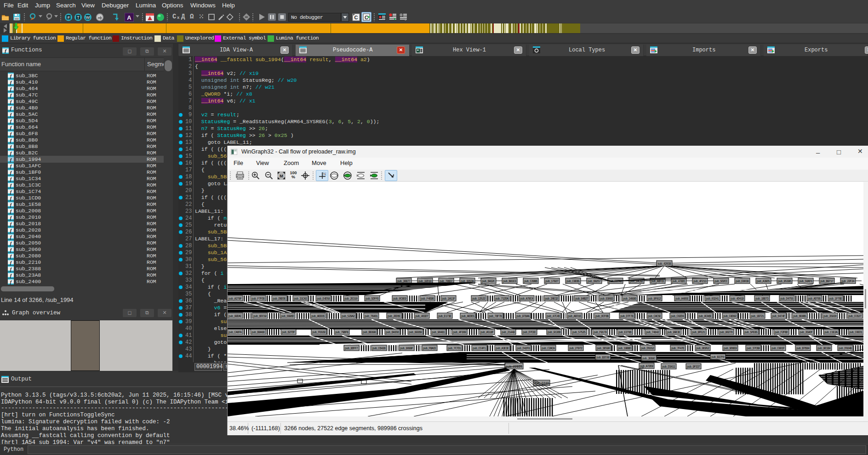  Describe the element at coordinates (348, 316) in the screenshot. I see `svg-text: pub_529A2` at that location.